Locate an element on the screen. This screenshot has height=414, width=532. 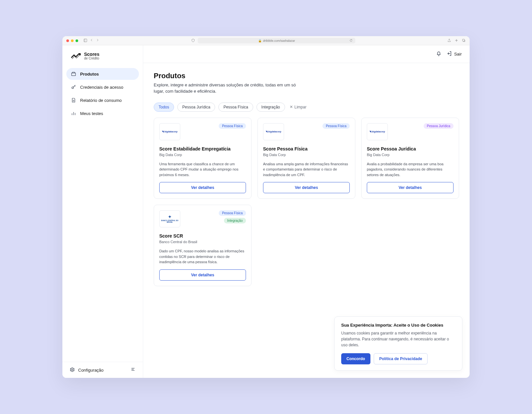
sidebar-item-produtos: Produtos is located at coordinates (102, 74).